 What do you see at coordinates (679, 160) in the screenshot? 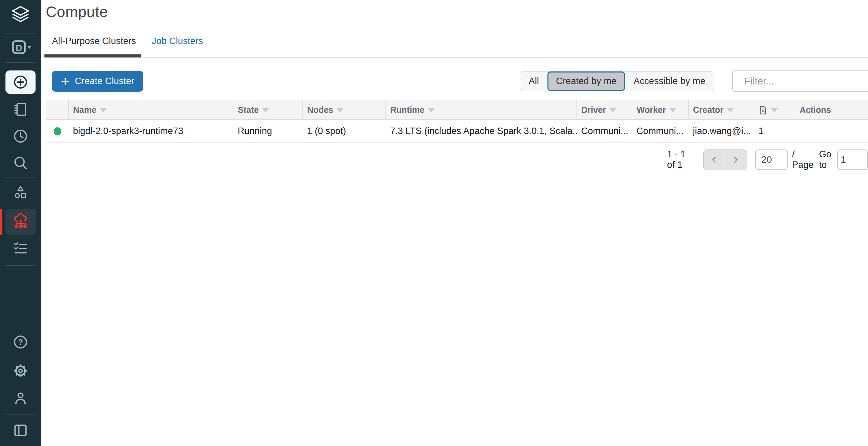
I see `pagination-range: 1 - 1 of 1` at bounding box center [679, 160].